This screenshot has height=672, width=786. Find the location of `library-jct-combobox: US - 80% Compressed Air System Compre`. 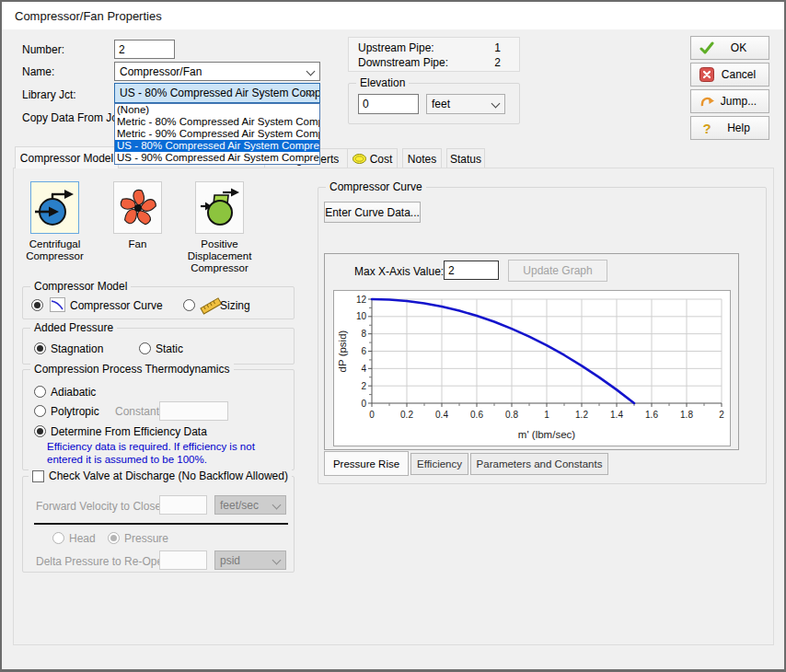

library-jct-combobox: US - 80% Compressed Air System Compre is located at coordinates (217, 93).